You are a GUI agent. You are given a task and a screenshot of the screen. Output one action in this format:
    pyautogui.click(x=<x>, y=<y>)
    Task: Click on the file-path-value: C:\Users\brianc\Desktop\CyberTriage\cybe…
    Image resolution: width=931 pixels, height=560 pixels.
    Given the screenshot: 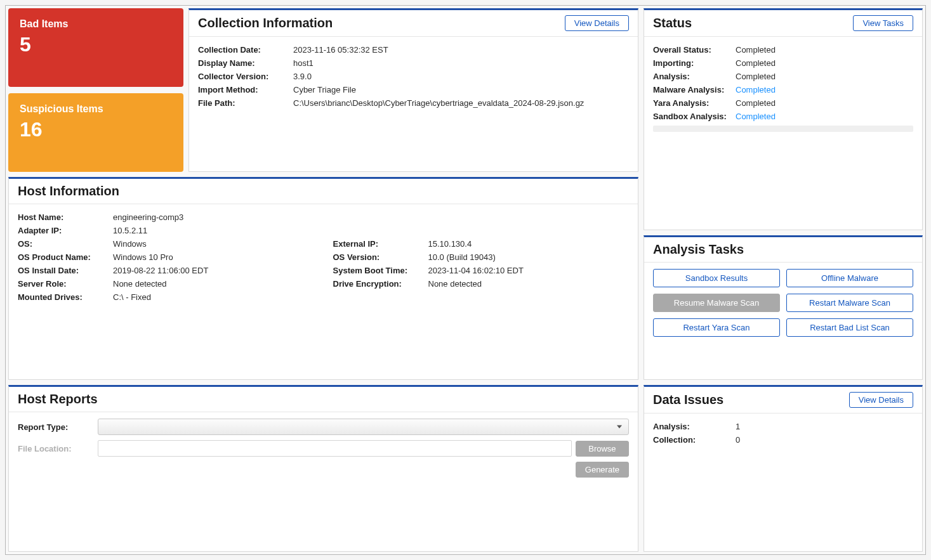 What is the action you would take?
    pyautogui.click(x=461, y=103)
    